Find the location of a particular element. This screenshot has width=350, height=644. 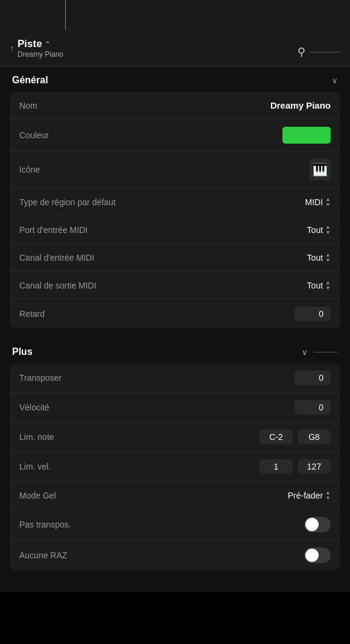

piste-text: Piste is located at coordinates (30, 44).